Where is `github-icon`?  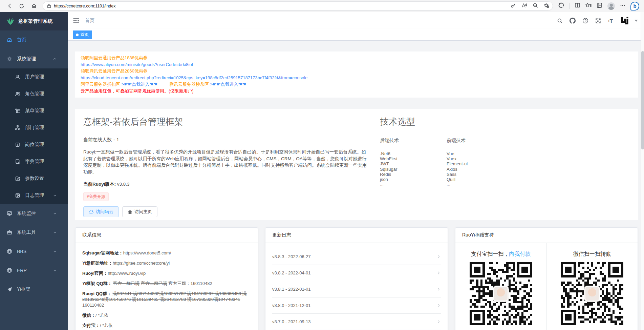 github-icon is located at coordinates (573, 21).